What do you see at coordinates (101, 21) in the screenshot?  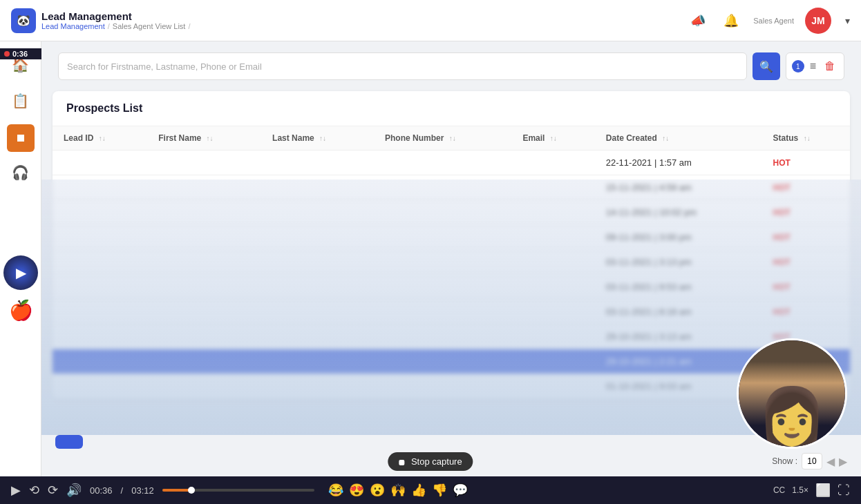 I see `logo-area: 🐼 Lead Management Lead Management / Sale…` at bounding box center [101, 21].